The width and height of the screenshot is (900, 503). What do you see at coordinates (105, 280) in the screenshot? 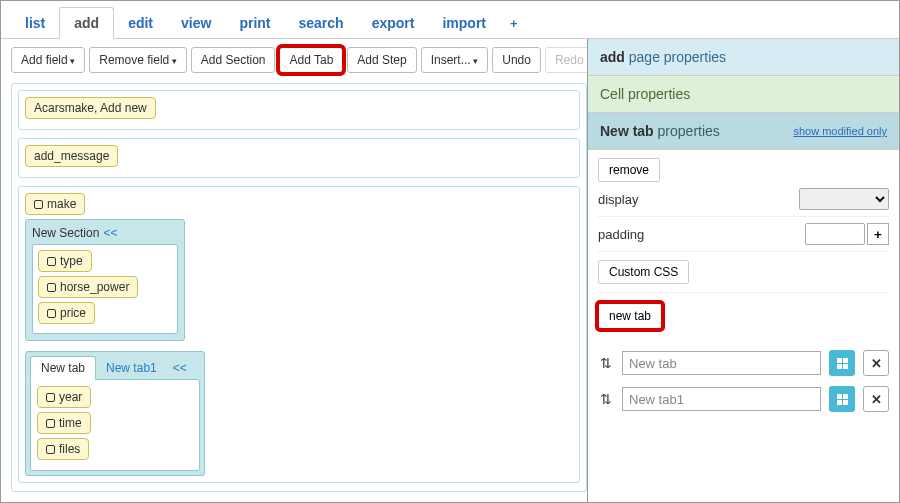
I see `new-section-panel: New Section<< type horse_power price` at bounding box center [105, 280].